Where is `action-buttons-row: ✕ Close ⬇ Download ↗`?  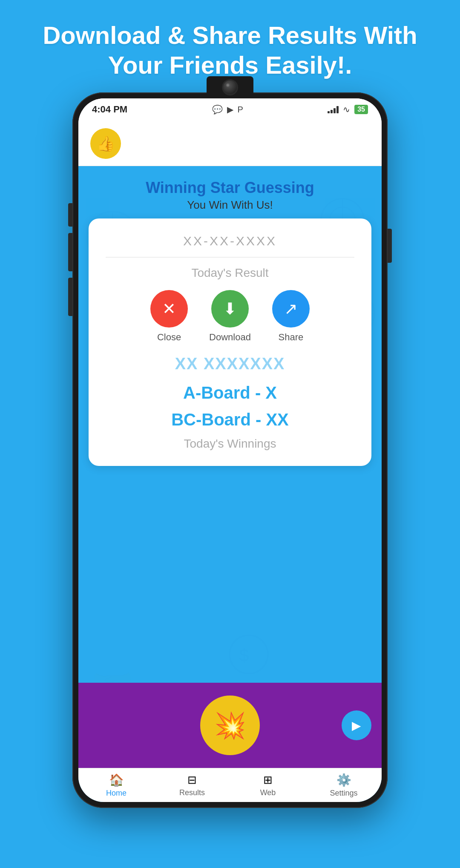
action-buttons-row: ✕ Close ⬇ Download ↗ is located at coordinates (230, 316).